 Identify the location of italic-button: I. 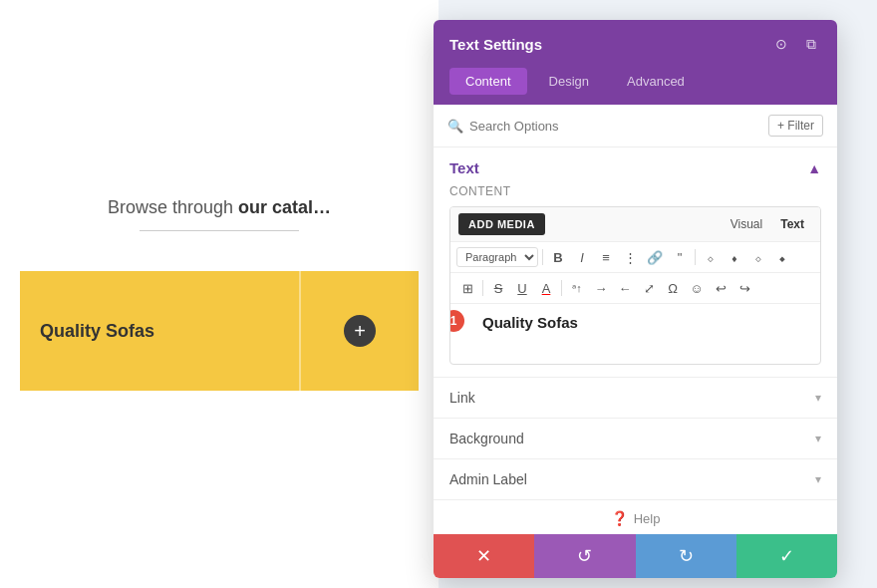
(582, 257).